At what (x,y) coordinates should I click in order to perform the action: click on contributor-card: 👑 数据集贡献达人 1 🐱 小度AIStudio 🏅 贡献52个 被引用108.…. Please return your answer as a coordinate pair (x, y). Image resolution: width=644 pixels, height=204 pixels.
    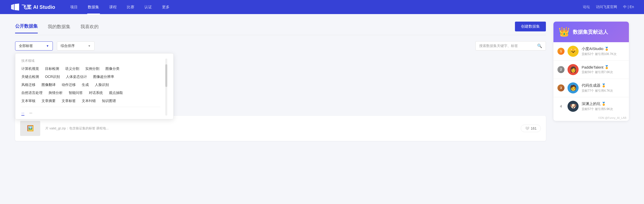
    Looking at the image, I should click on (591, 71).